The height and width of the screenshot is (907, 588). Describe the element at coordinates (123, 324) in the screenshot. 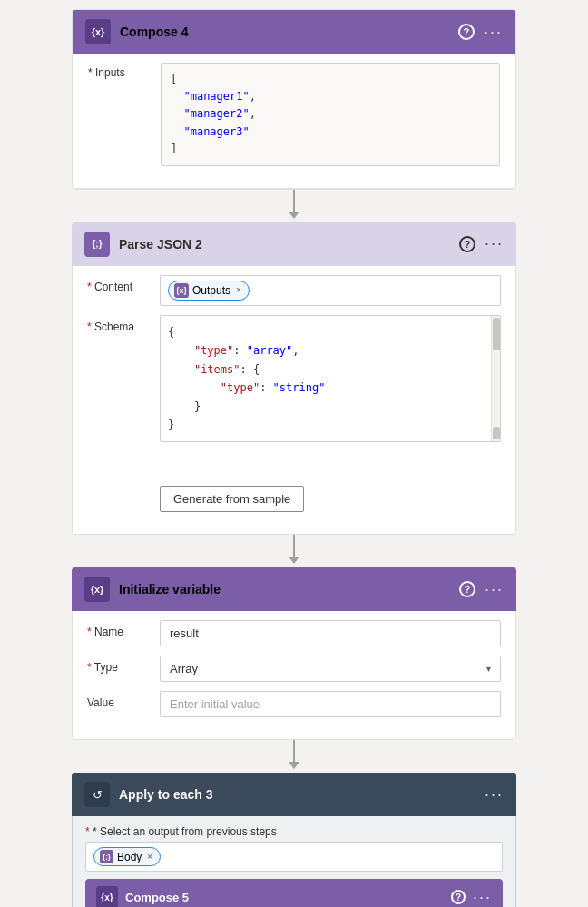

I see `schema-label: Schema` at that location.